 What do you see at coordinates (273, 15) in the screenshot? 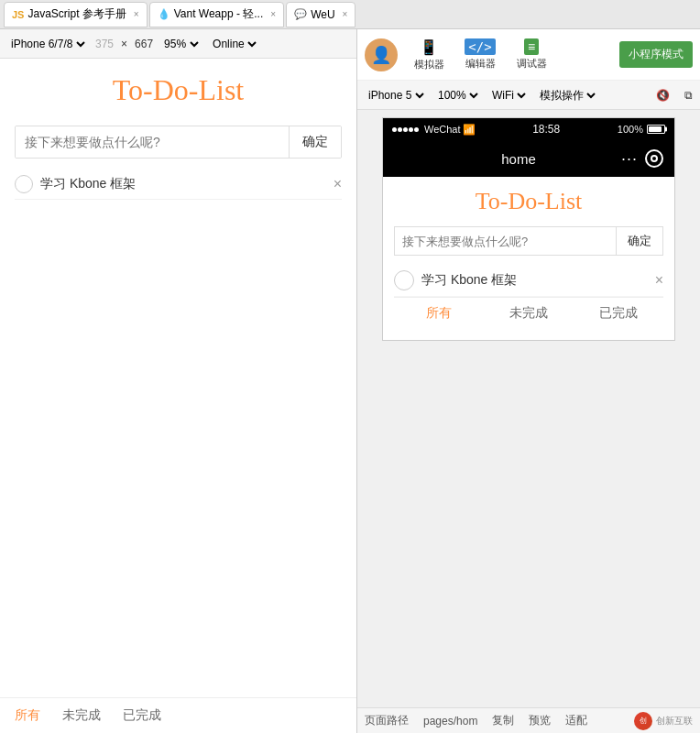
I see `vant-tab-close: ×` at bounding box center [273, 15].